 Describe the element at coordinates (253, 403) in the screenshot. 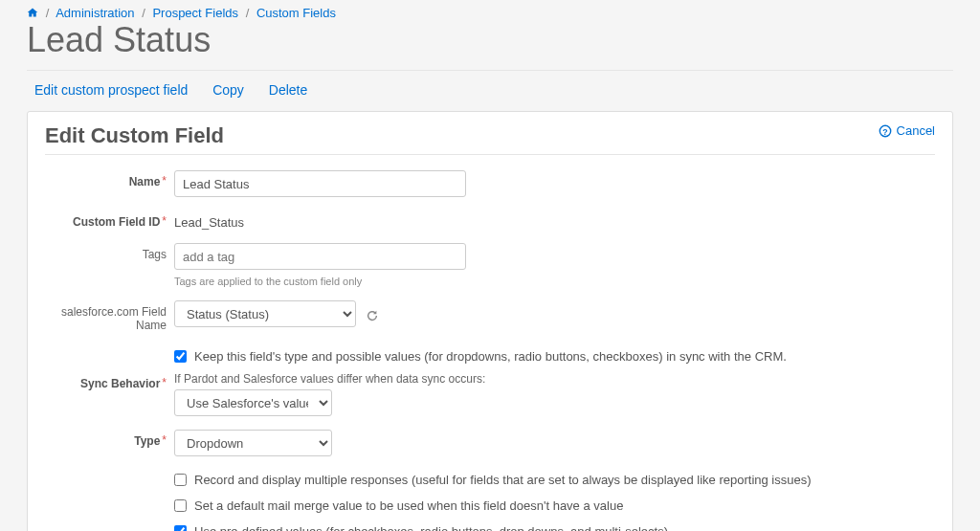

I see `sync-behavior-select: Use Salesforce's value` at that location.